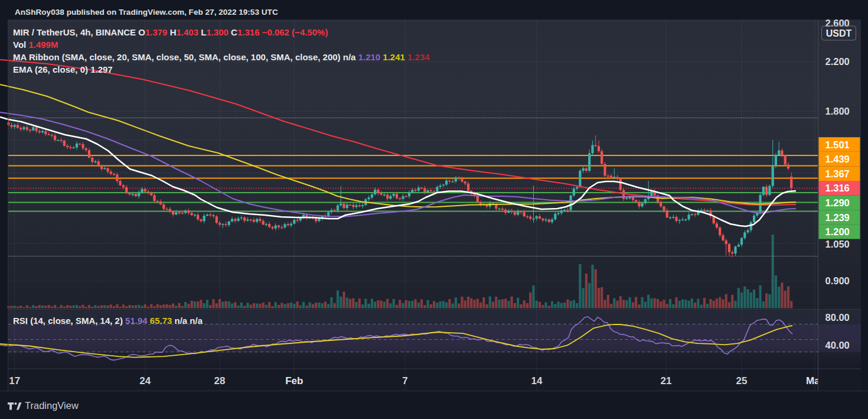  Describe the element at coordinates (837, 345) in the screenshot. I see `svg-text: 40.00` at that location.